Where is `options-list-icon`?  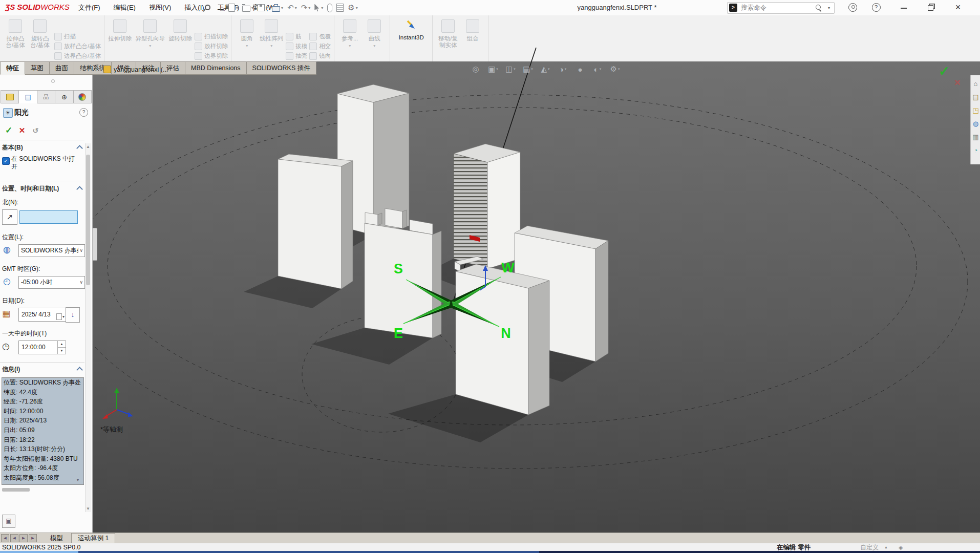 options-list-icon is located at coordinates (340, 8).